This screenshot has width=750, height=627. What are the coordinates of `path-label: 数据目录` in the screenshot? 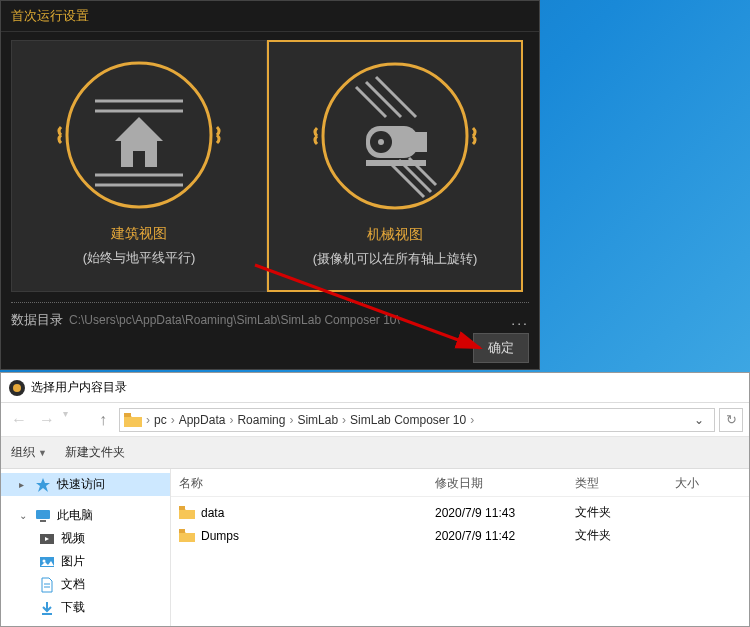 It's located at (37, 320).